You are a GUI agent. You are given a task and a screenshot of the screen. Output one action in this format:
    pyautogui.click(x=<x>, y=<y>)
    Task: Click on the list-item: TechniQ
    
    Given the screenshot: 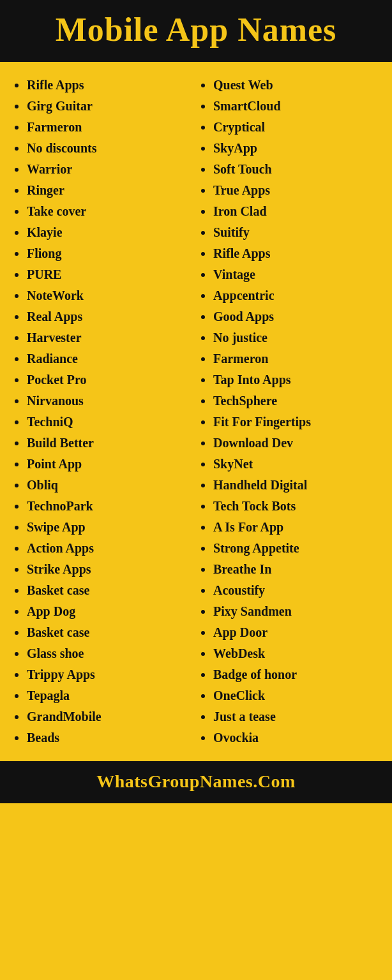 What is the action you would take?
    pyautogui.click(x=110, y=422)
    